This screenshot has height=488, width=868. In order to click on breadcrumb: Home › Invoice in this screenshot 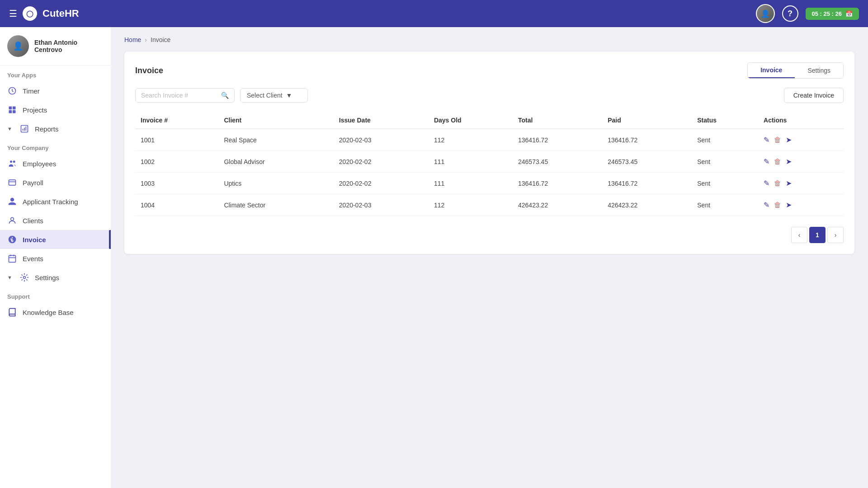, I will do `click(489, 40)`.